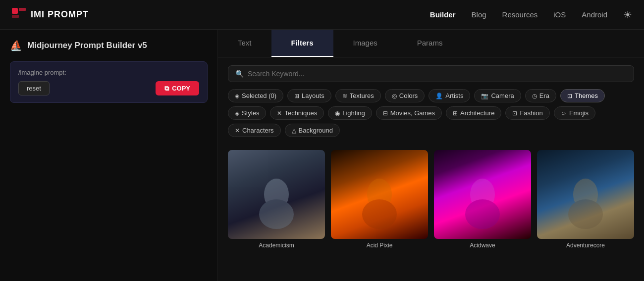 The height and width of the screenshot is (281, 644). What do you see at coordinates (316, 131) in the screenshot?
I see `chip-background-label: Background` at bounding box center [316, 131].